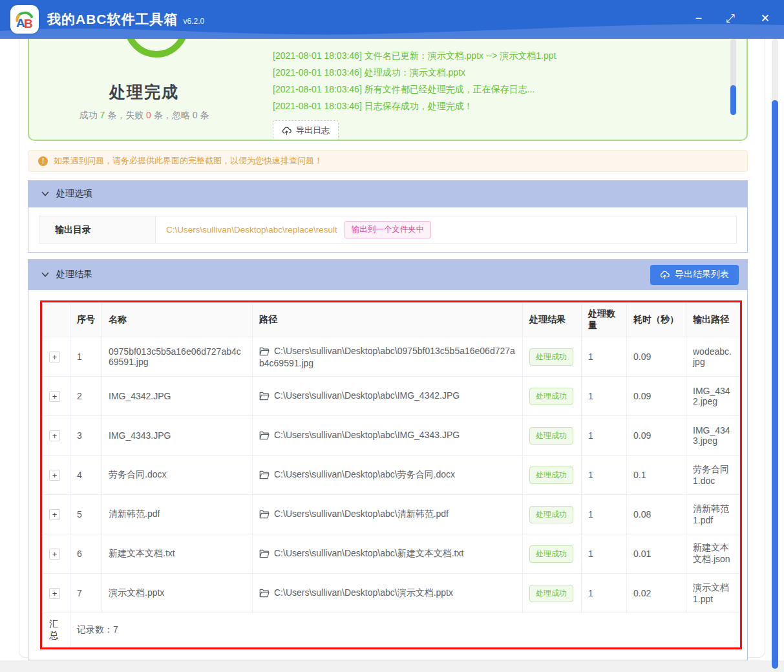 This screenshot has width=784, height=672. What do you see at coordinates (144, 89) in the screenshot?
I see `success-summary: 处理完成 成功 7 条，失败 0 条，忽略 0 条` at bounding box center [144, 89].